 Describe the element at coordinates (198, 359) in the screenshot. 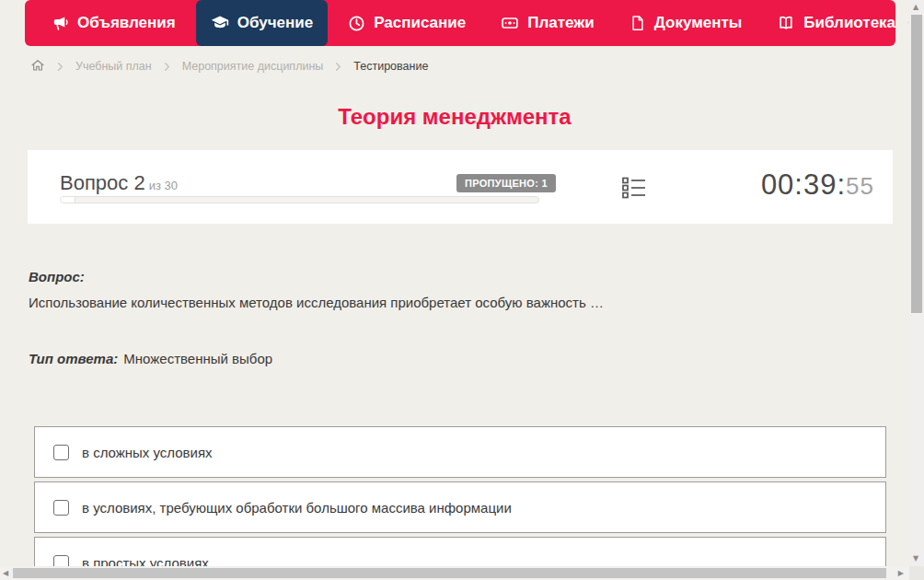

I see `answer-type-value: Множественный выбор` at that location.